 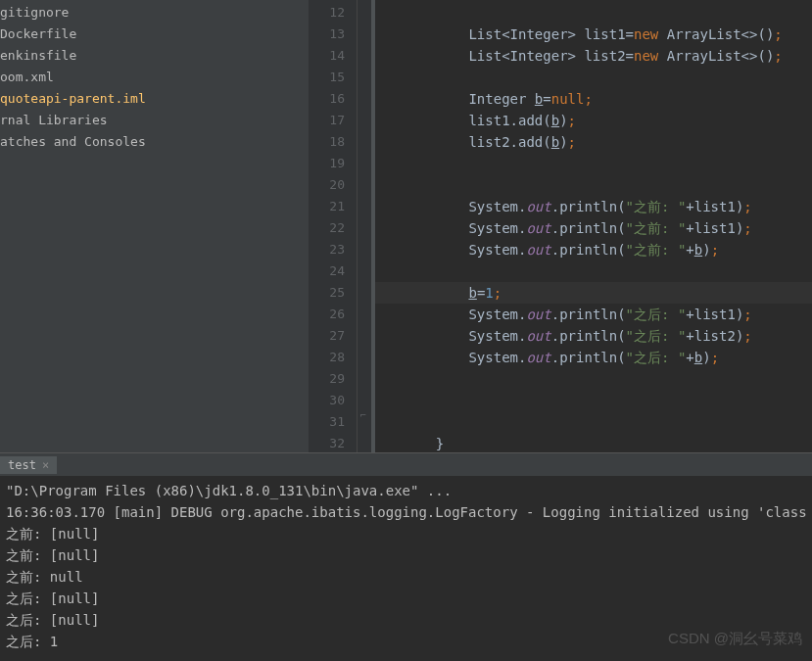 I want to click on tree-item: rnal Libraries, so click(x=155, y=120).